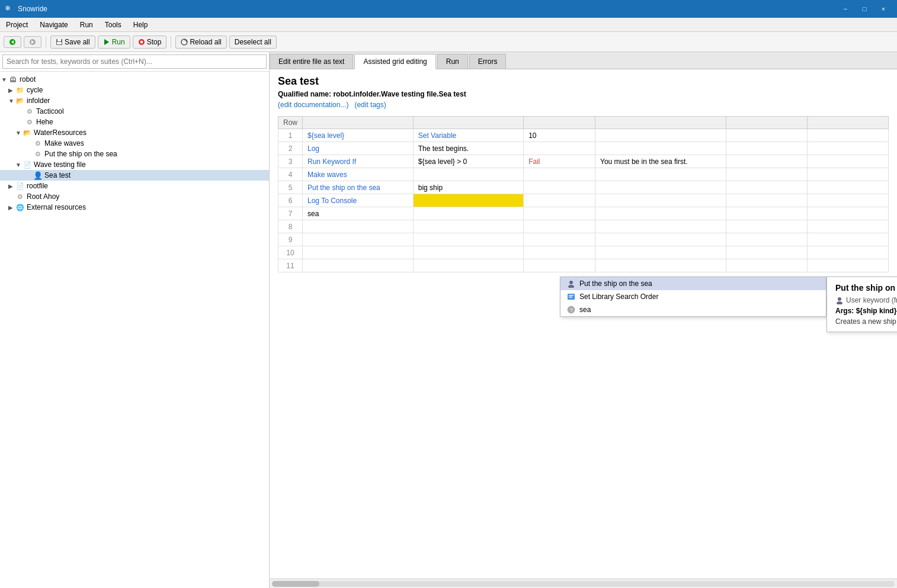  What do you see at coordinates (33, 42) in the screenshot?
I see `forward-button` at bounding box center [33, 42].